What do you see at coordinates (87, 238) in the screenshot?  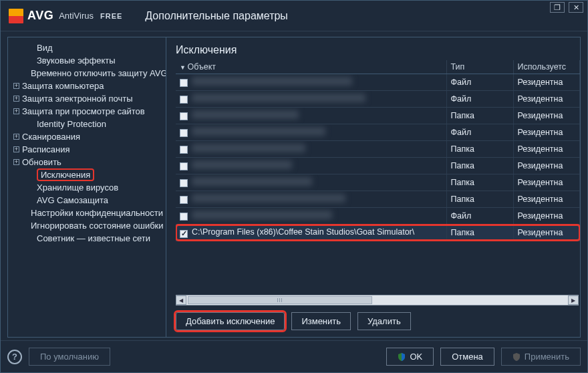 I see `tree-item: Советник — известные сети` at bounding box center [87, 238].